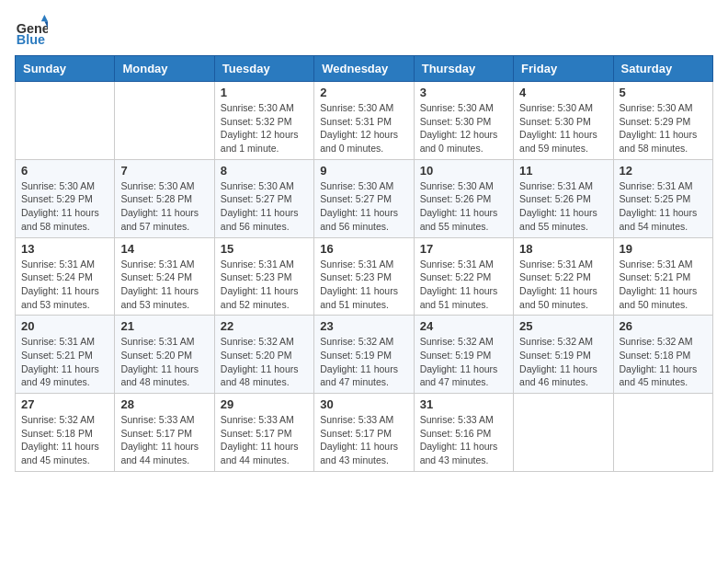 Image resolution: width=728 pixels, height=563 pixels. What do you see at coordinates (165, 199) in the screenshot?
I see `calendar-day-cell: 7Sunrise: 5:30 AM Sunset: 5:28 PM Daylig…` at bounding box center [165, 199].